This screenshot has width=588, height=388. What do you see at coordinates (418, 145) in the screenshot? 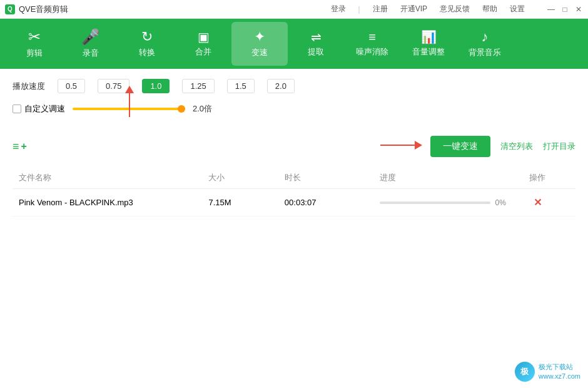
I see `arrow-head-right` at bounding box center [418, 145].